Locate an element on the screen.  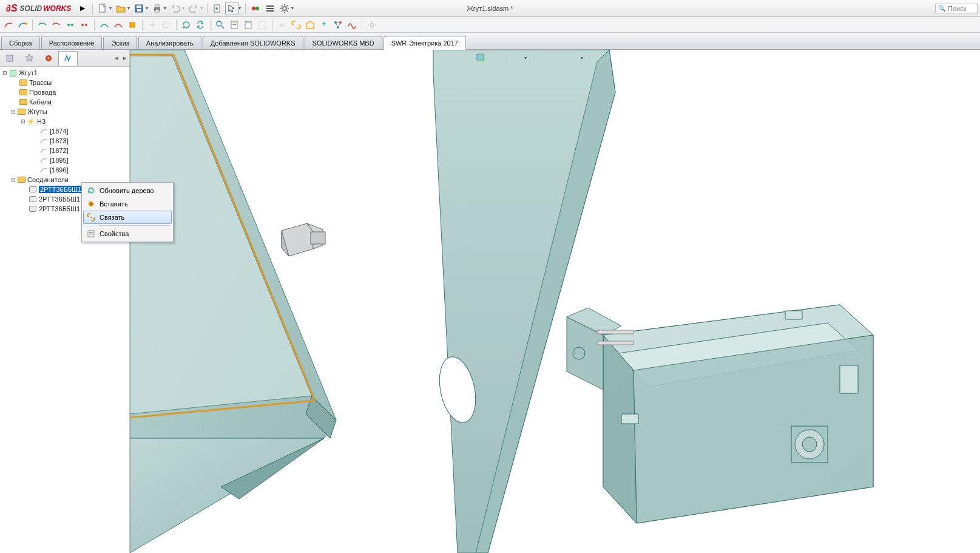
tree-folder-traces: Трассы is located at coordinates (64, 83).